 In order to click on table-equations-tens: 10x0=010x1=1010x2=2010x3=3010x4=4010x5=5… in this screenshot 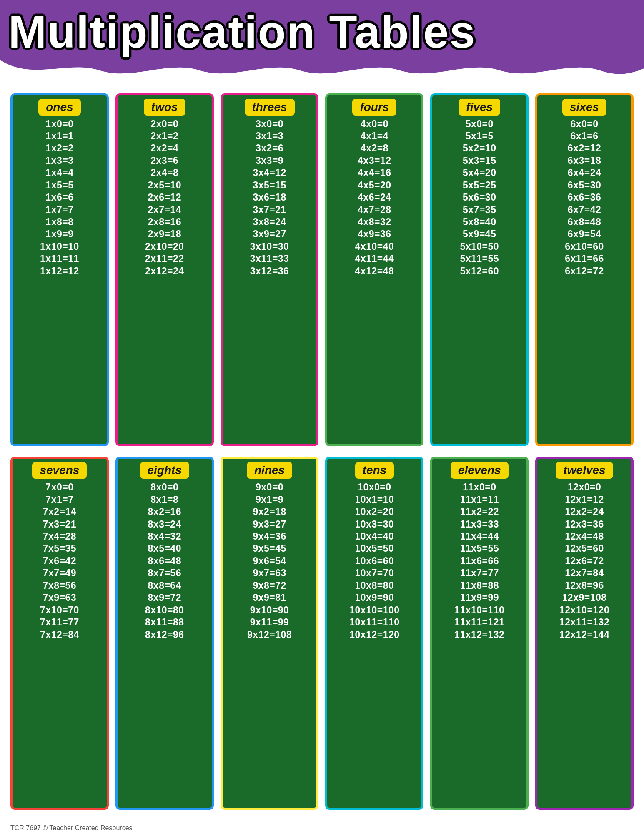, I will do `click(374, 561)`.